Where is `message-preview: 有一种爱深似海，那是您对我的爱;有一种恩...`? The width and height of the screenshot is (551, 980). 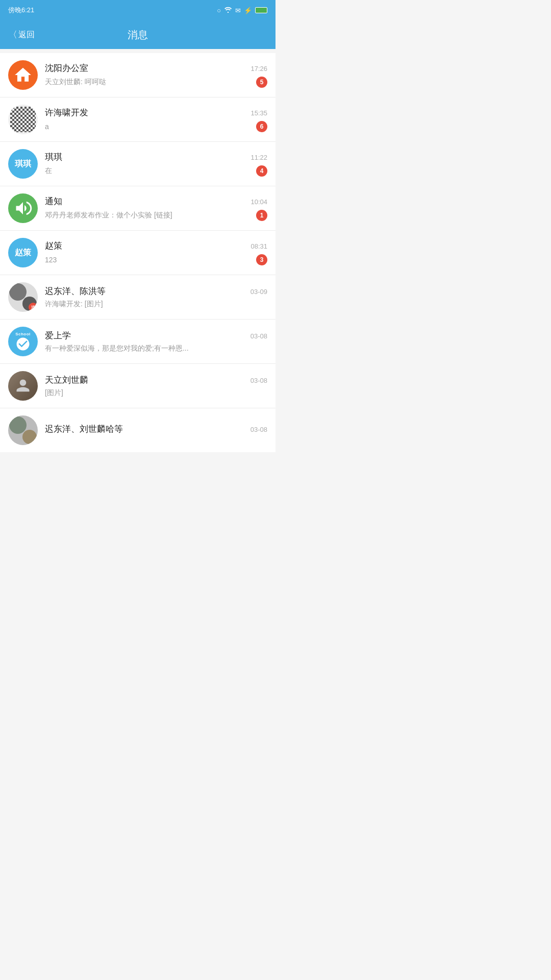 message-preview: 有一种爱深似海，那是您对我的爱;有一种恩... is located at coordinates (156, 349).